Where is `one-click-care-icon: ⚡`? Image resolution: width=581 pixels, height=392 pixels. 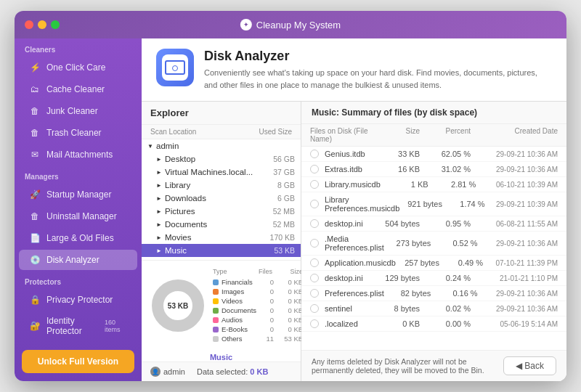
one-click-care-icon: ⚡ is located at coordinates (35, 68).